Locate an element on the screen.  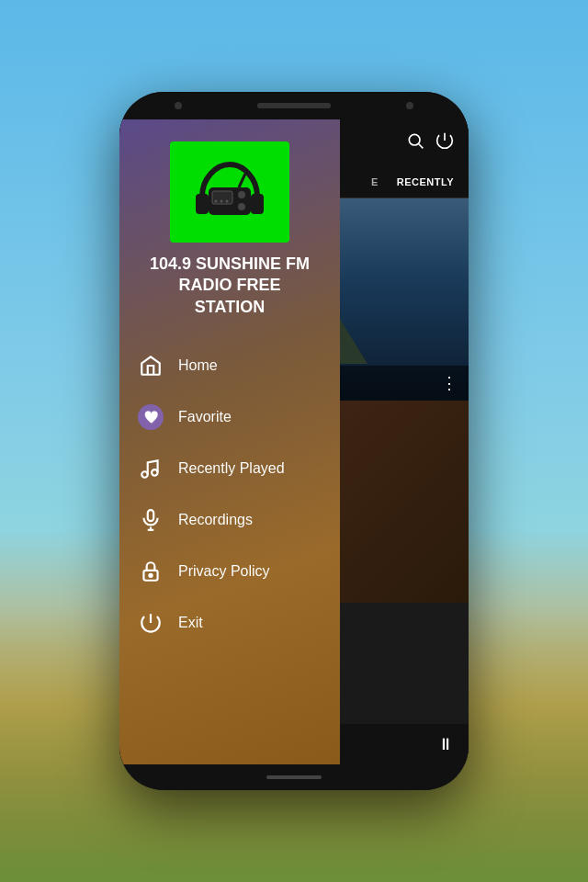
favorite-icon-wrapper is located at coordinates (151, 417).